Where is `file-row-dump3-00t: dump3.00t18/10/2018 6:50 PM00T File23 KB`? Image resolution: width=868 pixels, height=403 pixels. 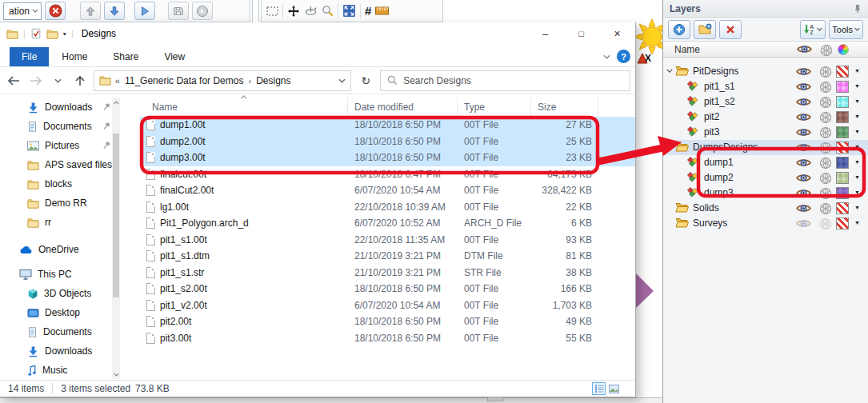
file-row-dump3-00t: dump3.00t18/10/2018 6:50 PM00T File23 KB is located at coordinates (387, 158).